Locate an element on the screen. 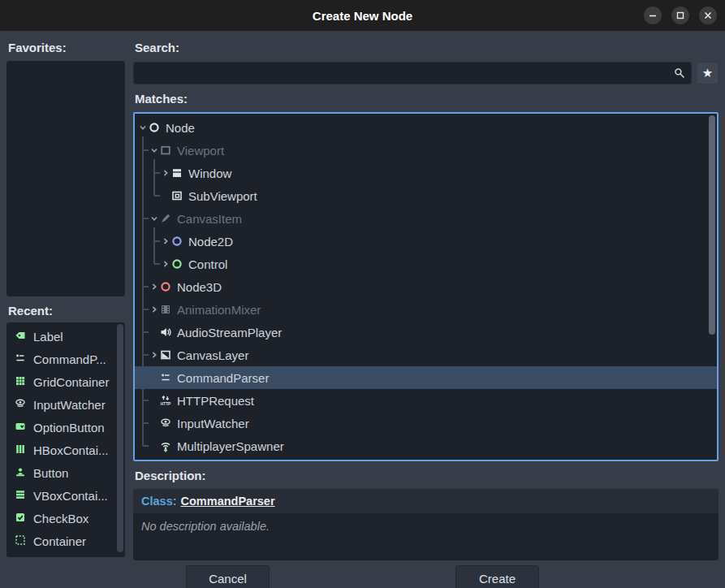 This screenshot has height=588, width=725. search-row: ★ is located at coordinates (425, 73).